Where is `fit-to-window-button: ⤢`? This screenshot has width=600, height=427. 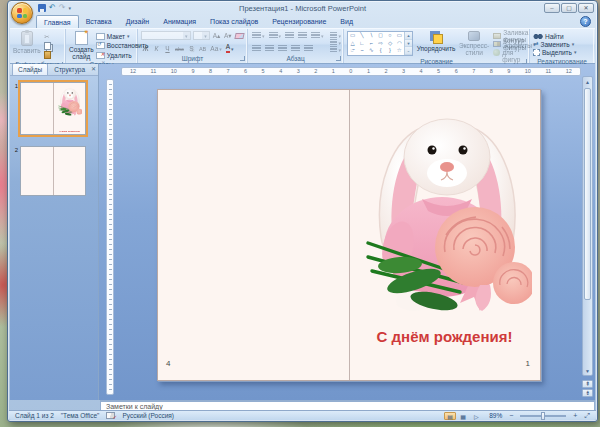
fit-to-window-button: ⤢ is located at coordinates (587, 416).